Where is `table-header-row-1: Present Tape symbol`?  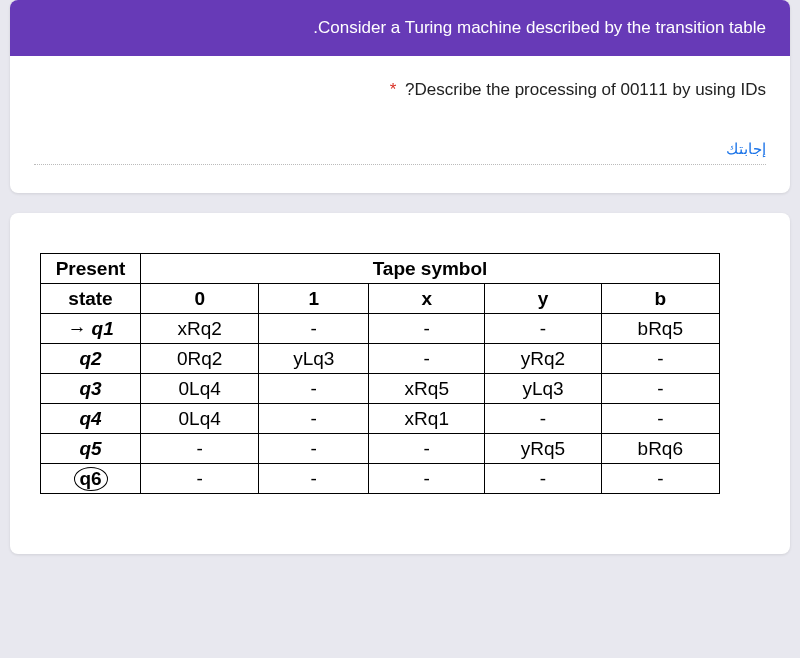 table-header-row-1: Present Tape symbol is located at coordinates (380, 269).